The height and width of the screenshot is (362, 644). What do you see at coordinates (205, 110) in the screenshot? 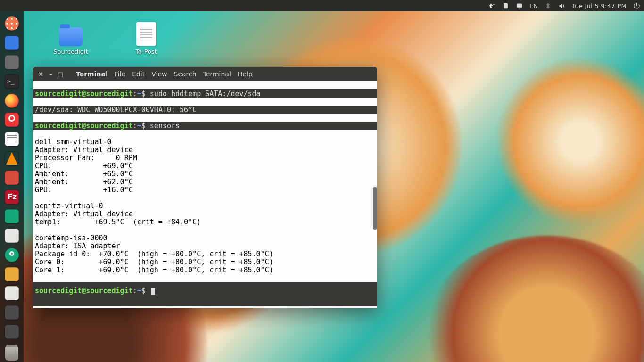
I see `terminal-output-line: /dev/sda: WDC WD5000LPCX-00VHAT0: 56°C` at bounding box center [205, 110].